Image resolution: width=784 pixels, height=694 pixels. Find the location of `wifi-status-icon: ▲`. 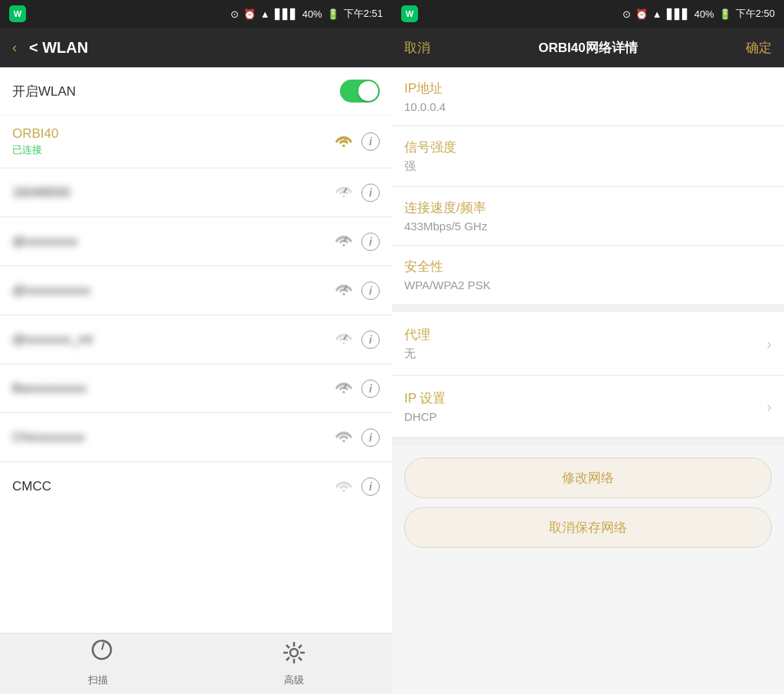

wifi-status-icon: ▲ is located at coordinates (265, 14).